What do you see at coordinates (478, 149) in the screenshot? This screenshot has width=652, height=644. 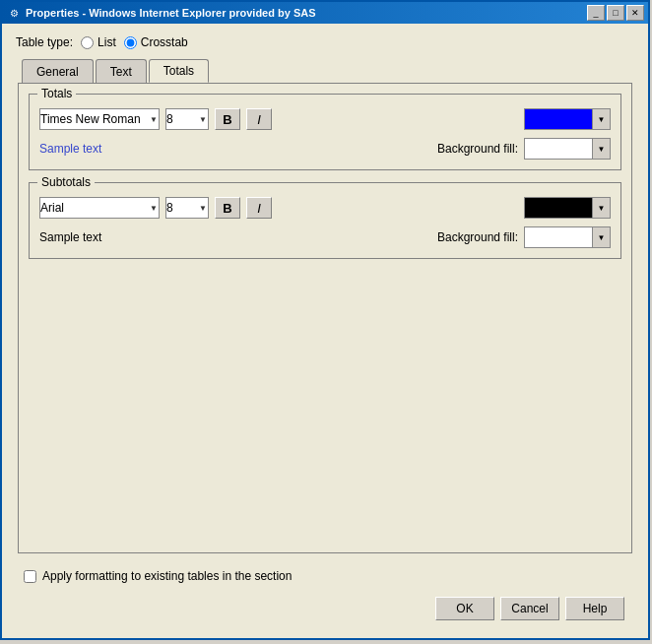 I see `totals-bg-fill-label: Background fill:` at bounding box center [478, 149].